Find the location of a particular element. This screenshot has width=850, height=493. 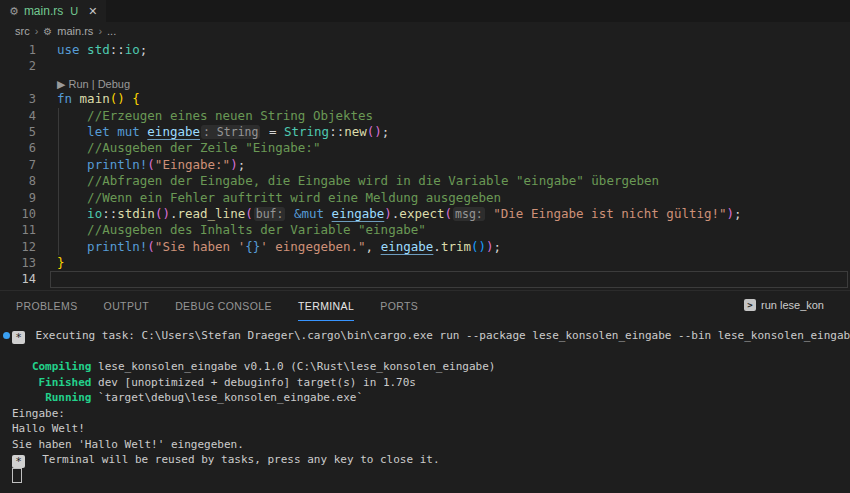

terminal-text: Executing task: C:\Users\Stefan Draeger\… is located at coordinates (440, 336).